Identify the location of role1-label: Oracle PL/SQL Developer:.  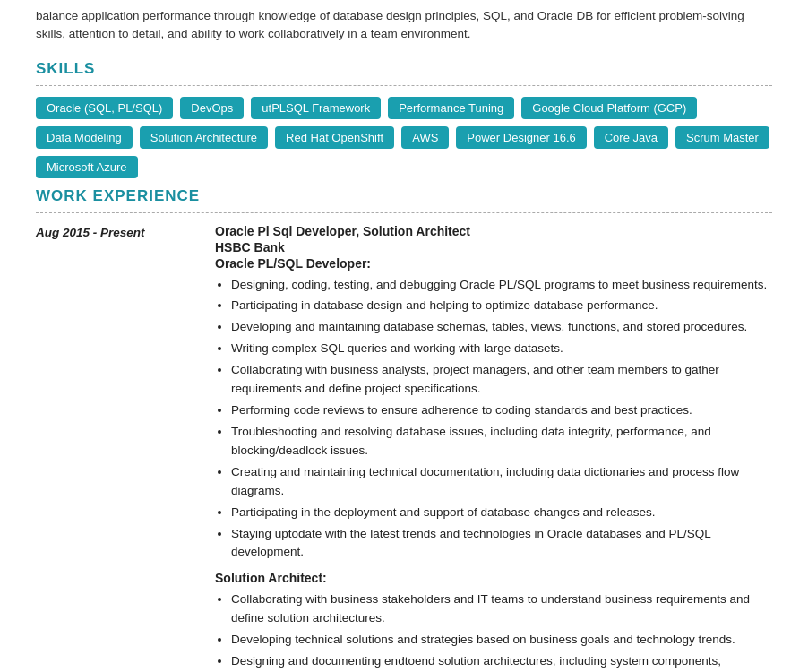
(494, 263).